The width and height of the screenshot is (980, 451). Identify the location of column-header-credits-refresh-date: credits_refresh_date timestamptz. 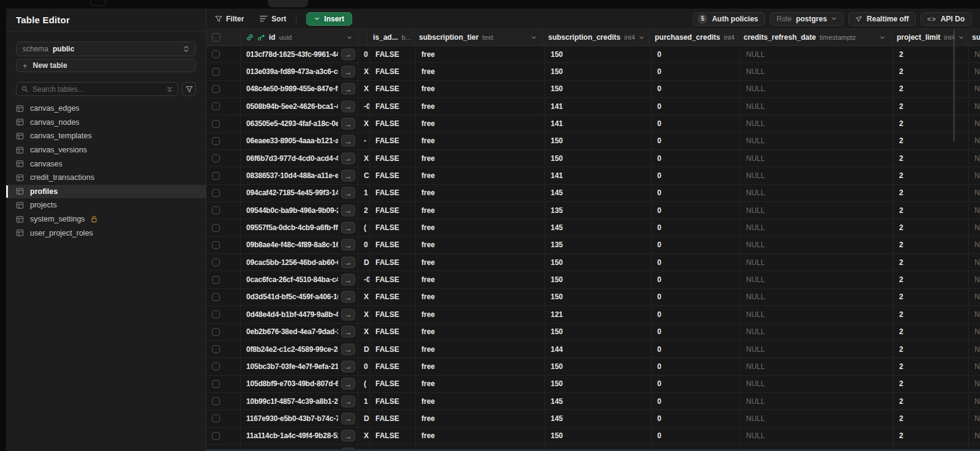
(815, 37).